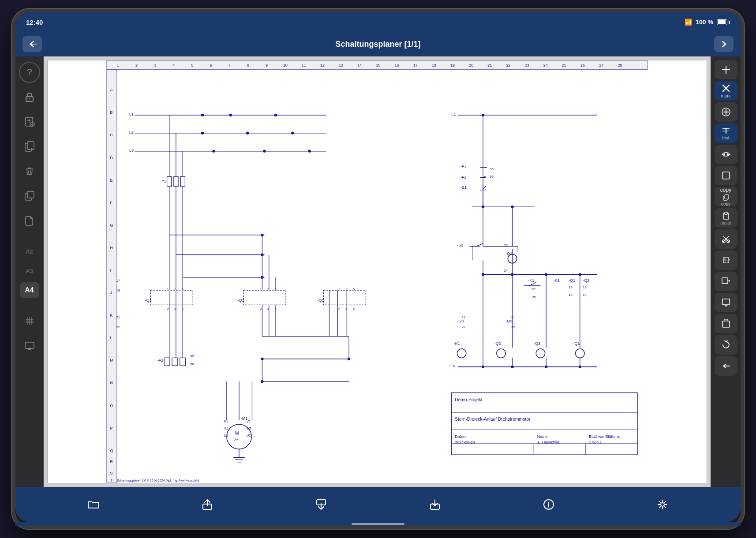 This screenshot has width=756, height=538. Describe the element at coordinates (112, 158) in the screenshot. I see `svg-text: D` at that location.